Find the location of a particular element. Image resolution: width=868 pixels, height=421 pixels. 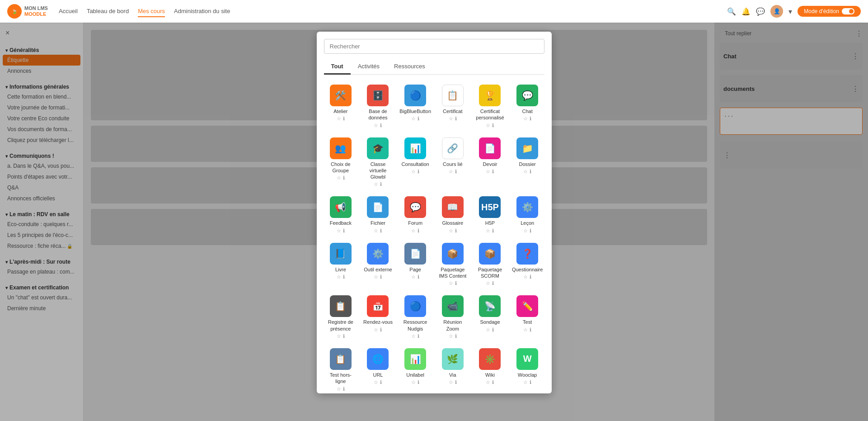

activity-item-questionnaire: ❓Questionnaire☆ℹ is located at coordinates (528, 265).